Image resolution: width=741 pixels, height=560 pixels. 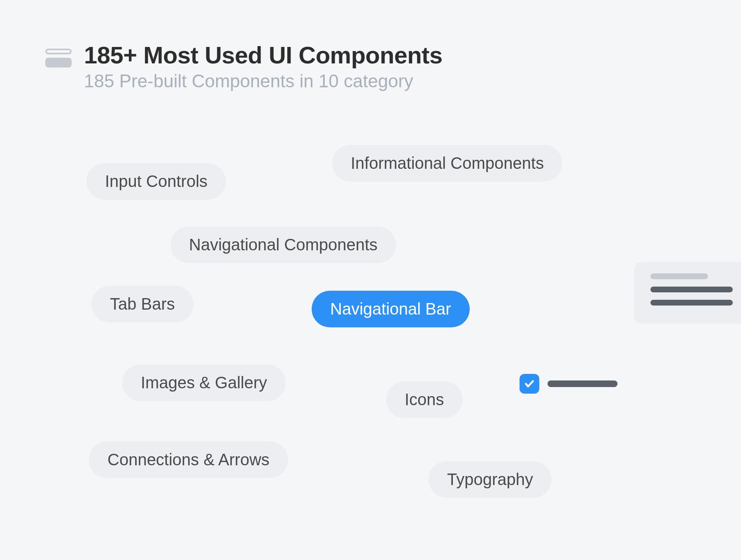 I want to click on page-header: 185+ Most Used UI Components 185 Pre-bui…, so click(x=244, y=66).